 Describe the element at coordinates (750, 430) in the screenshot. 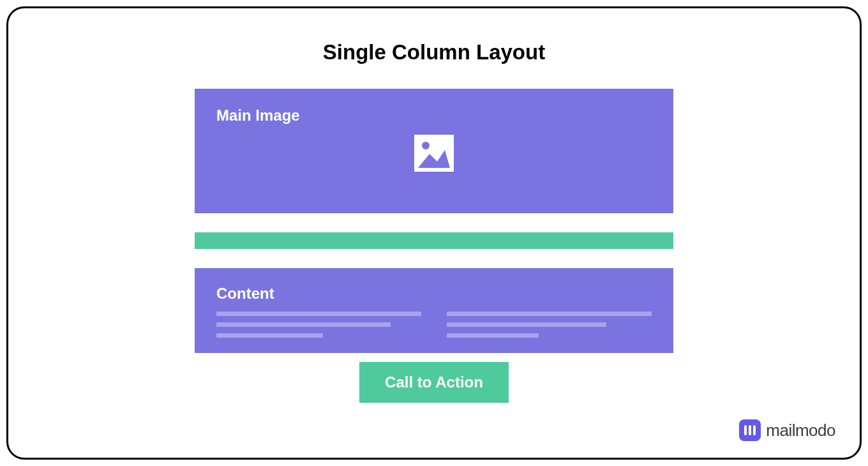

I see `mailmodo-icon` at that location.